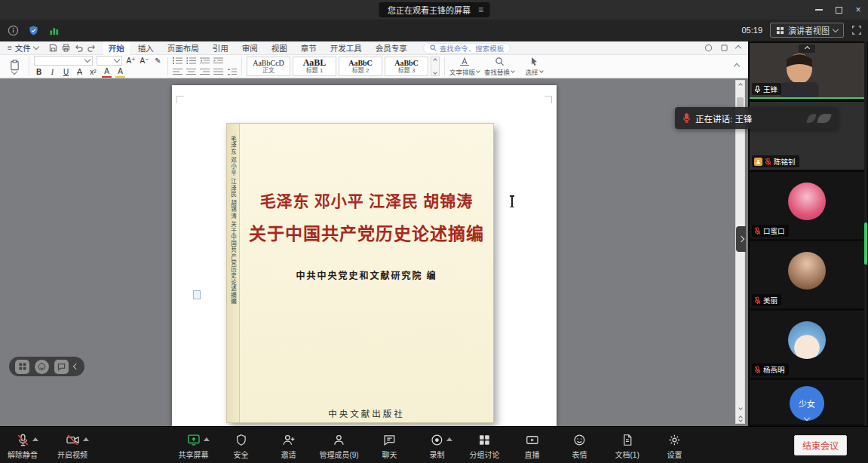 This screenshot has height=463, width=868. I want to click on unmute-button: 解除静音, so click(23, 446).